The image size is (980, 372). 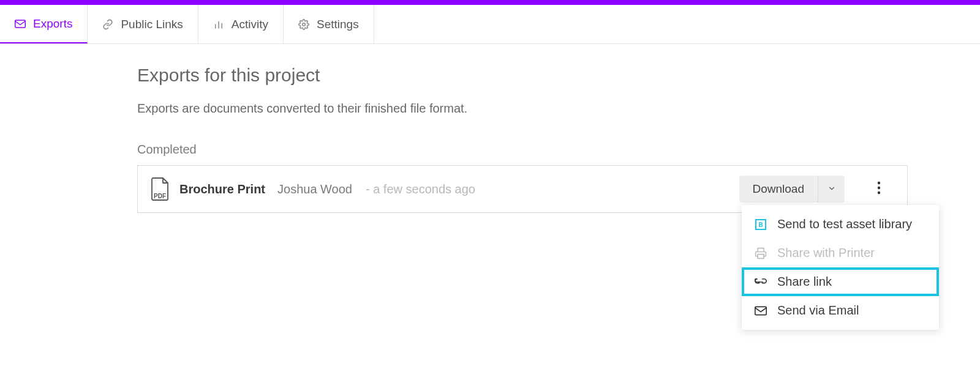 I want to click on download-caret-button, so click(x=831, y=189).